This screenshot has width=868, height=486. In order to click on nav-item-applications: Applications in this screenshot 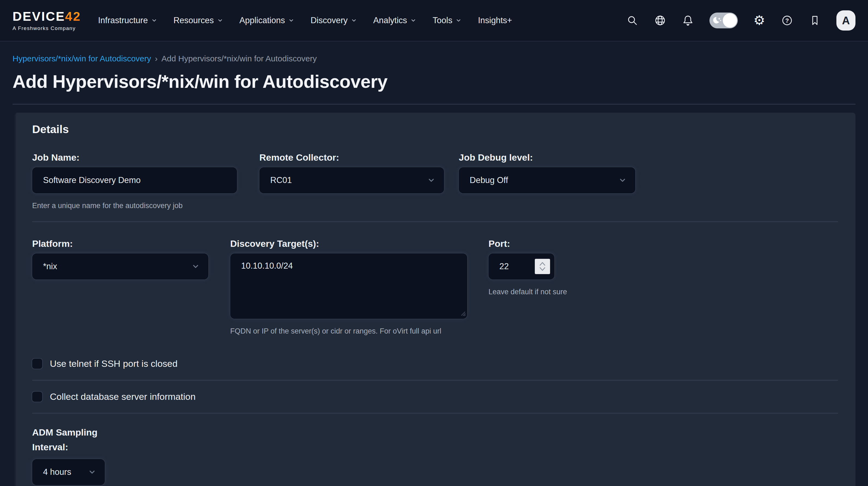, I will do `click(267, 20)`.